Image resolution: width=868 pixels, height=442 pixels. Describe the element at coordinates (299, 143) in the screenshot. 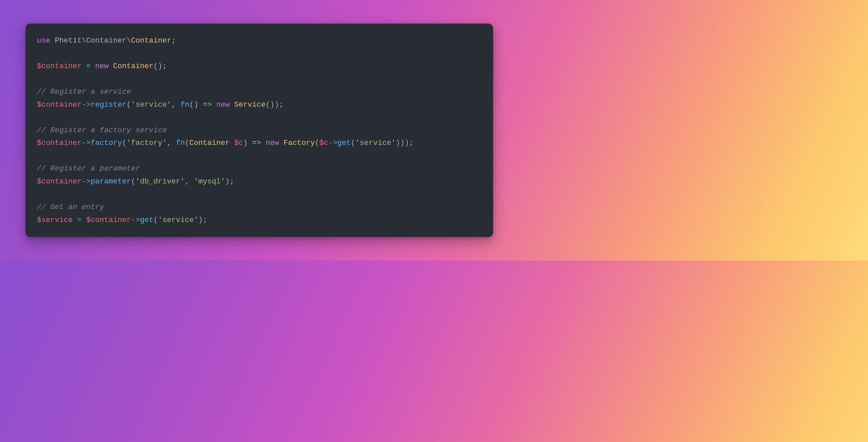

I see `class-name: Factory` at that location.